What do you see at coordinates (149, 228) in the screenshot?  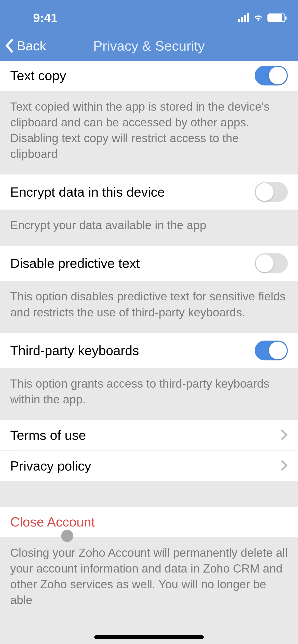 I see `encrypt-footer: Encrypt your data available in the app` at bounding box center [149, 228].